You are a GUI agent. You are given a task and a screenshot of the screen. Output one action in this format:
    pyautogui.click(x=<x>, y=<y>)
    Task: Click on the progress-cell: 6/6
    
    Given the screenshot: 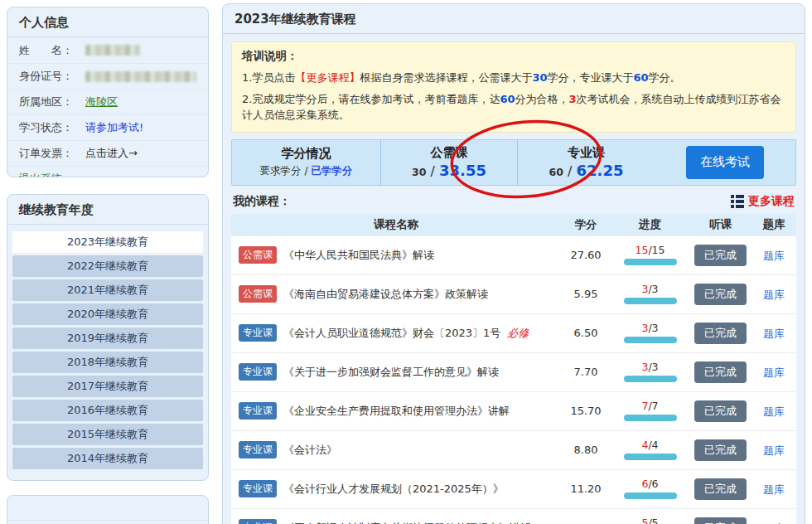 What is the action you would take?
    pyautogui.click(x=650, y=489)
    